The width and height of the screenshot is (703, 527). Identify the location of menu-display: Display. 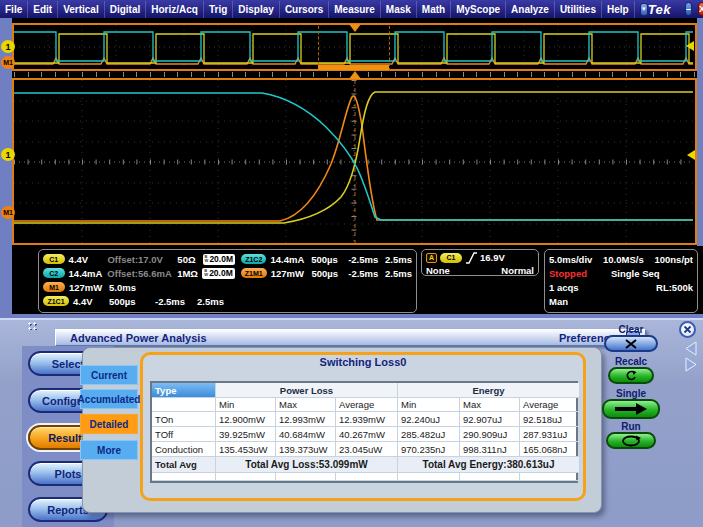
(256, 10).